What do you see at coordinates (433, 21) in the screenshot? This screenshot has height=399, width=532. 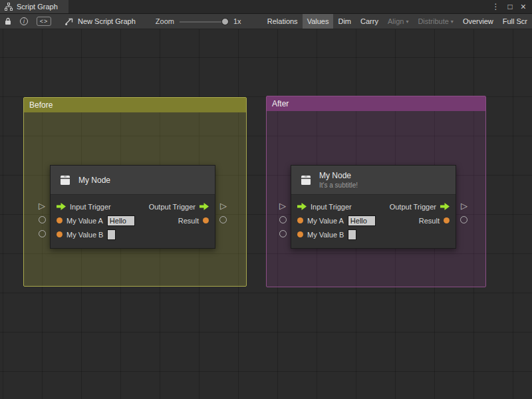 I see `button-label: Distribute` at bounding box center [433, 21].